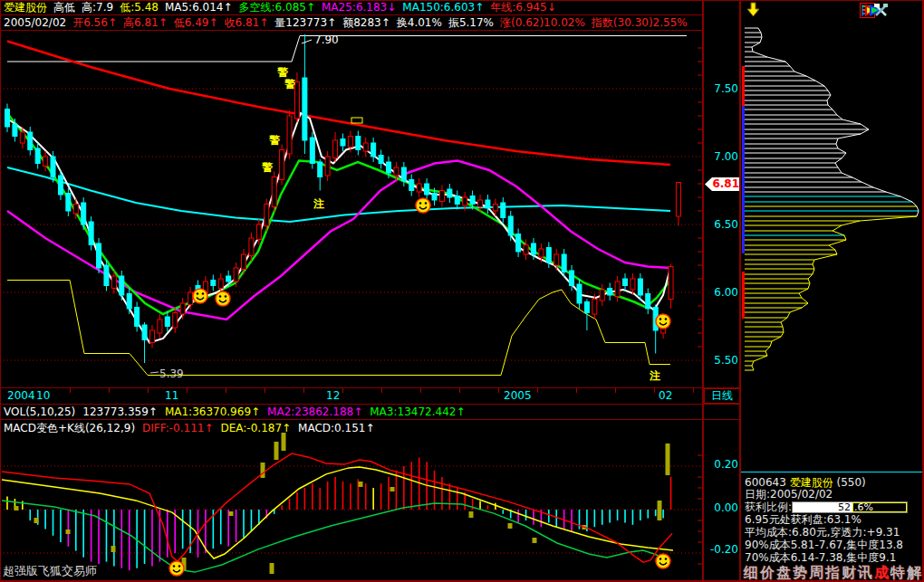 This screenshot has height=582, width=924. What do you see at coordinates (64, 7) in the screenshot?
I see `hdr1-field-1: 高低` at bounding box center [64, 7].